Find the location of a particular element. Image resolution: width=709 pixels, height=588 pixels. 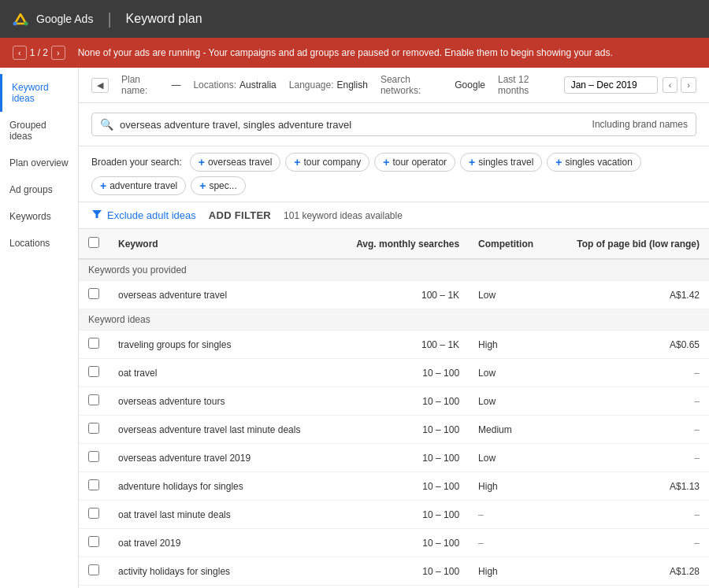

sidebar-item-ad-groups: Ad groups is located at coordinates (39, 190).